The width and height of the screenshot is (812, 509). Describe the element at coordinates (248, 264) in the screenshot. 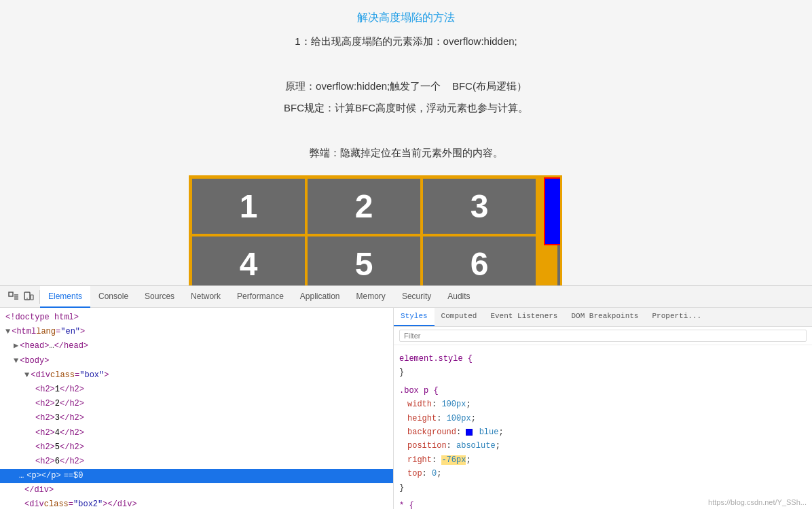

I see `box-cell-4: 4` at that location.